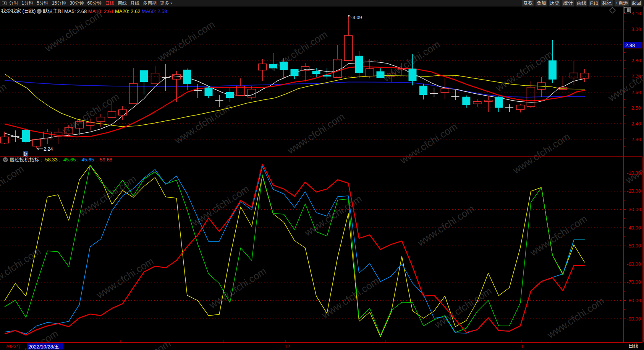 This screenshot has width=644, height=350. What do you see at coordinates (287, 347) in the screenshot?
I see `svg-text: 12` at bounding box center [287, 347].